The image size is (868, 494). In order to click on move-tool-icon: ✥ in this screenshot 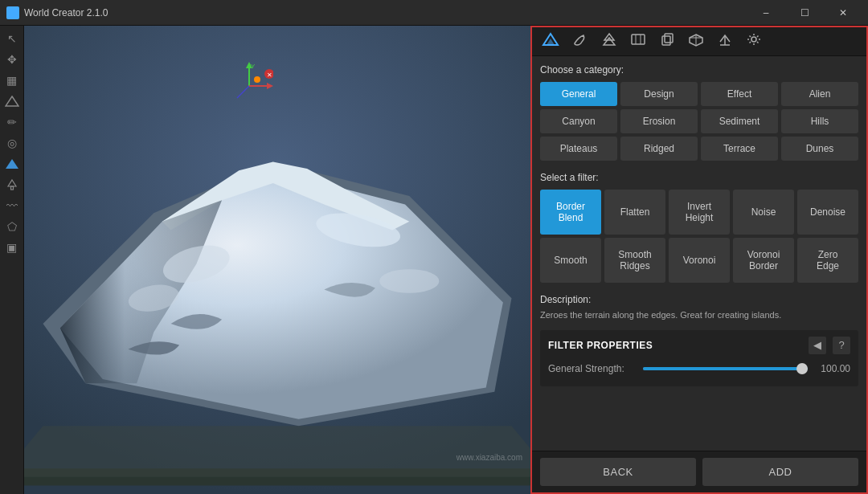, I will do `click(12, 59)`.